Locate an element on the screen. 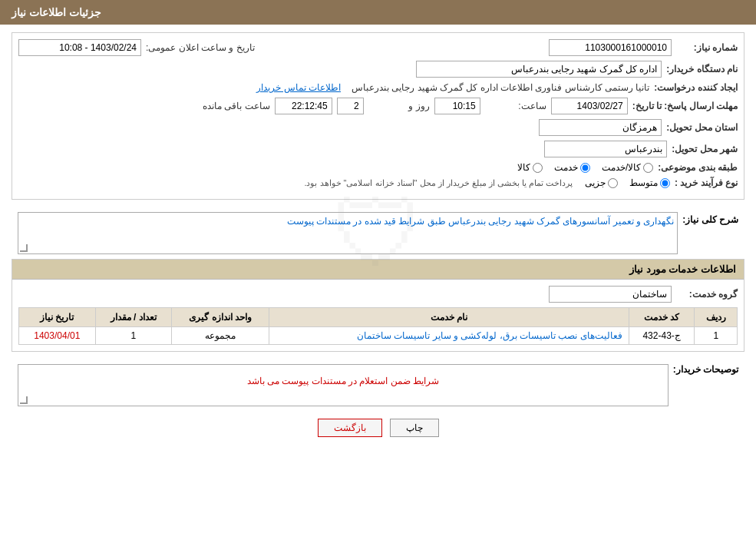  deadline-days-input is located at coordinates (350, 106).